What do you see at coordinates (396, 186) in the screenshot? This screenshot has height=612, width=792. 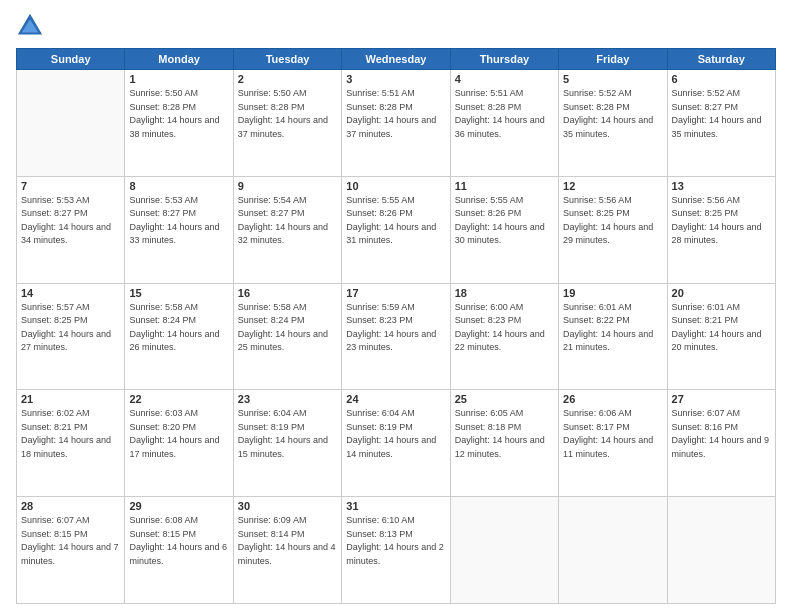 I see `day-number: 10` at bounding box center [396, 186].